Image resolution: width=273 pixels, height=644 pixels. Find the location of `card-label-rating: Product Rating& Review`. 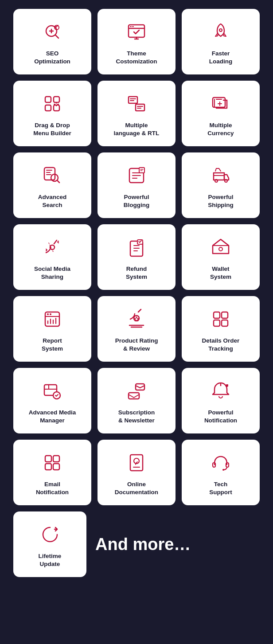

card-label-rating: Product Rating& Review is located at coordinates (136, 345).